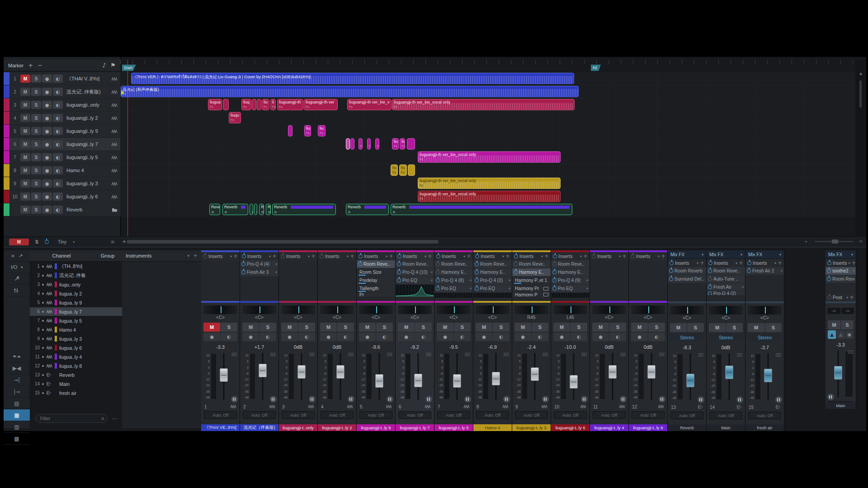 This screenshot has width=868, height=488. I want to click on insert-slot: Pro-Q 4 (3)▾, so click(493, 280).